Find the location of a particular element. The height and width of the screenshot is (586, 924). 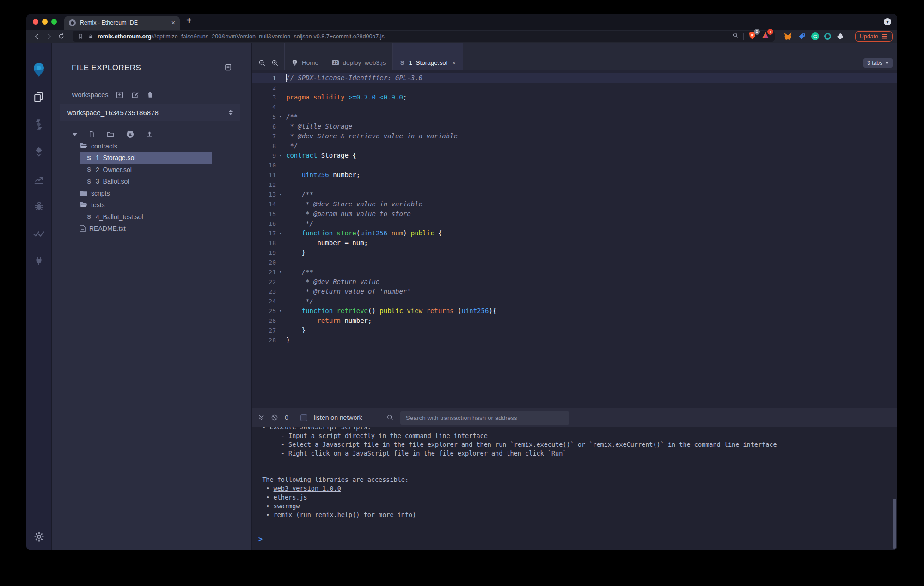

code-line: 11 uint256 number; is located at coordinates (575, 175).